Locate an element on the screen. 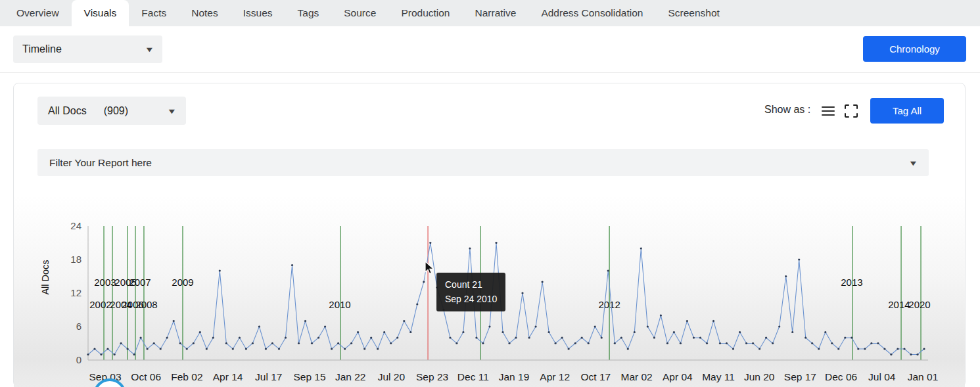  tab-overview: Overview is located at coordinates (38, 13).